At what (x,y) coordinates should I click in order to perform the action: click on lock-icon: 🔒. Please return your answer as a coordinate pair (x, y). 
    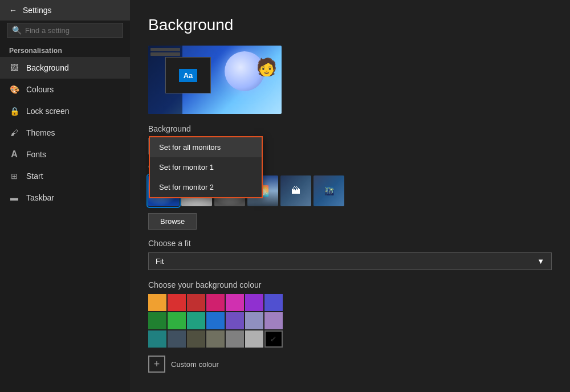
    Looking at the image, I should click on (14, 111).